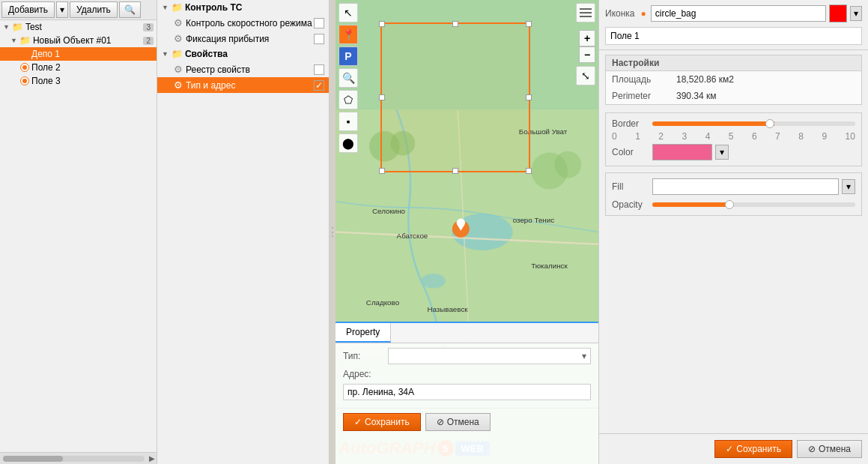 Image resolution: width=868 pixels, height=464 pixels. What do you see at coordinates (243, 69) in the screenshot?
I see `mid-item-registry: ⚙ Реестр свойств` at bounding box center [243, 69].